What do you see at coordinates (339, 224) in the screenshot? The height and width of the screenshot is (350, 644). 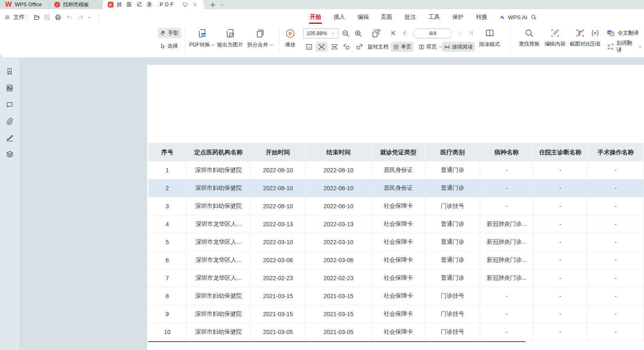 I see `table-cell: 2022-03-13` at bounding box center [339, 224].